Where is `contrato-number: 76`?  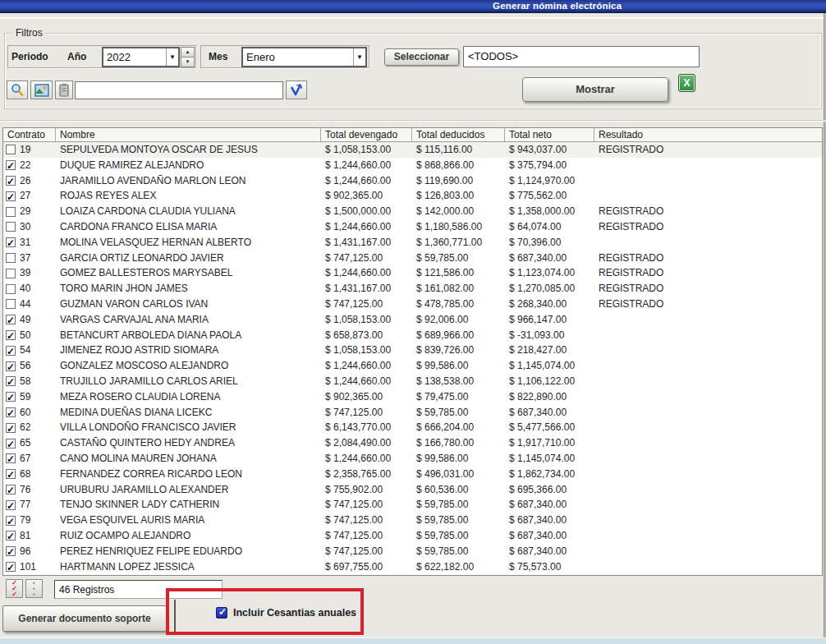
contrato-number: 76 is located at coordinates (25, 490).